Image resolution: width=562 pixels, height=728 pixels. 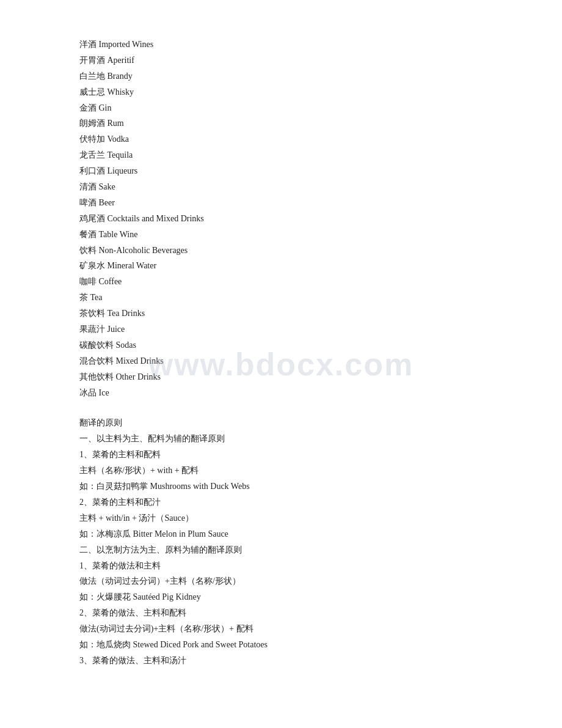 I want to click on list-item: 茶饮料 Tea Drinks, so click(x=281, y=314).